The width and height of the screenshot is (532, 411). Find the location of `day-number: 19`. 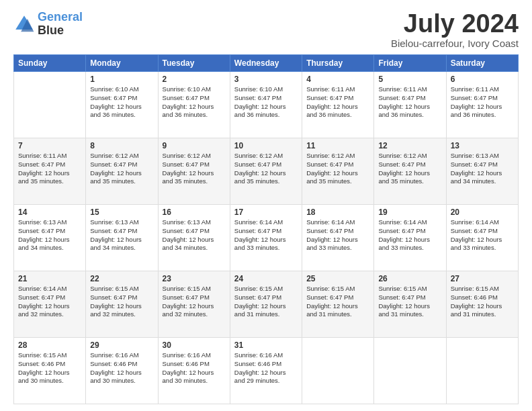

day-number: 19 is located at coordinates (410, 212).